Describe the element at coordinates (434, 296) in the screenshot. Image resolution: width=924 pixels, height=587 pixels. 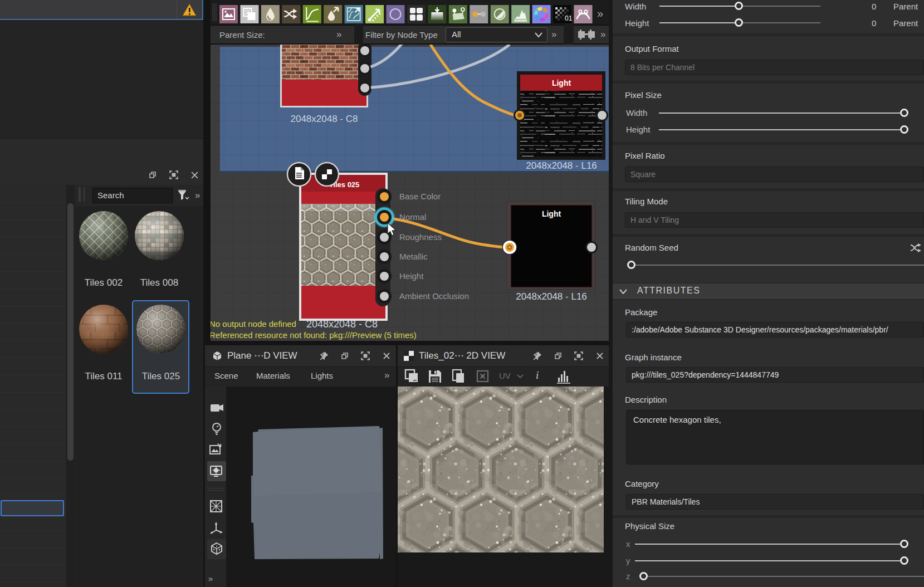
I see `svg-text: Ambient Occlusion` at that location.